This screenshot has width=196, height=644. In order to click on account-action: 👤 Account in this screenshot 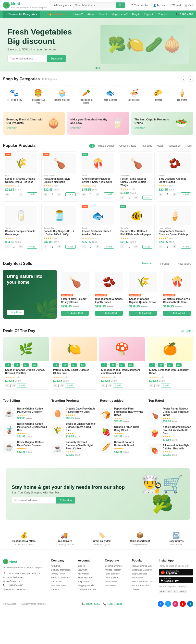, I will do `click(159, 5)`.